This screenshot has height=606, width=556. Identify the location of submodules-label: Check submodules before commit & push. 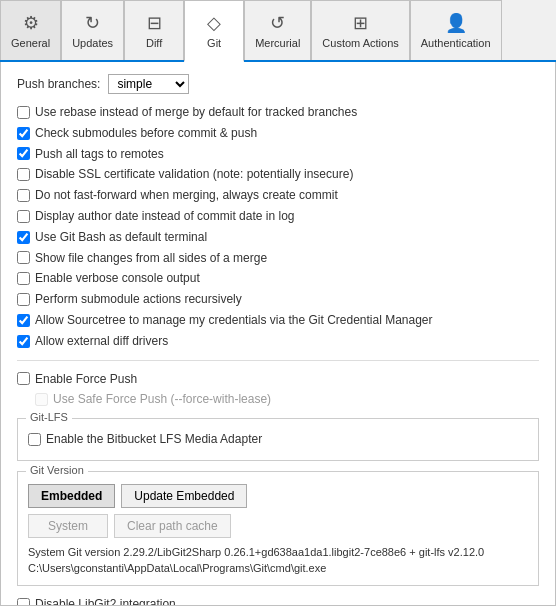
(146, 134).